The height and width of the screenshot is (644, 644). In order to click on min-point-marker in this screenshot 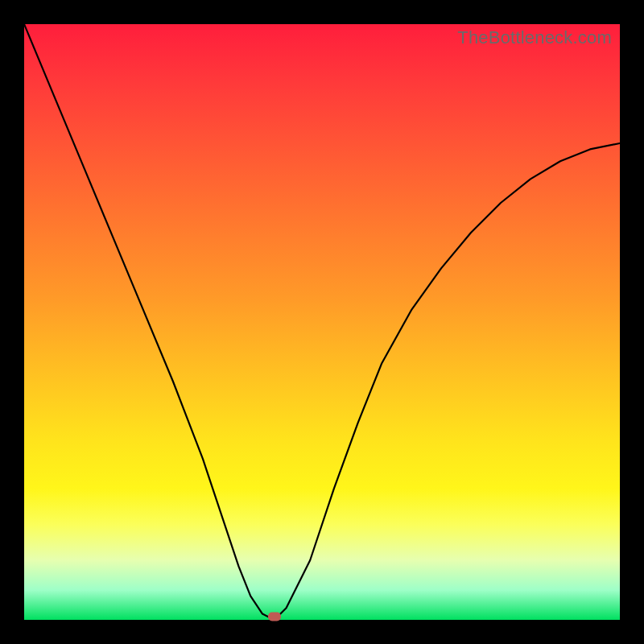, I will do `click(275, 617)`.